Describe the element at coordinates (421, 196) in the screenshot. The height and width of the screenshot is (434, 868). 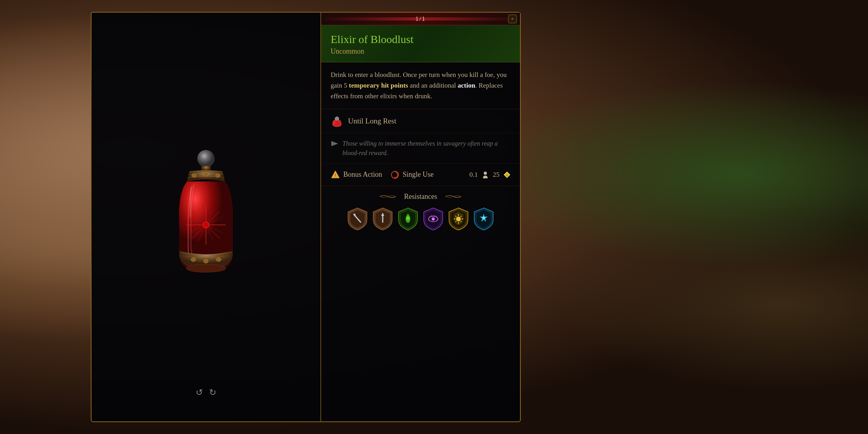
I see `resistances-title: Resistances` at that location.